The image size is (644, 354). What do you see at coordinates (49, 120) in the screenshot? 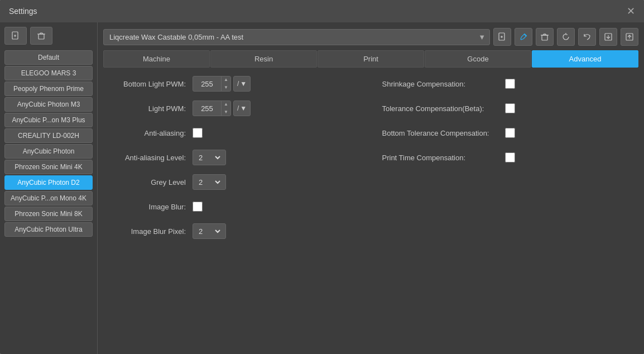
I see `sidebar-item-anycubic-m3plus: AnyCubic P...on M3 Plus` at bounding box center [49, 120].